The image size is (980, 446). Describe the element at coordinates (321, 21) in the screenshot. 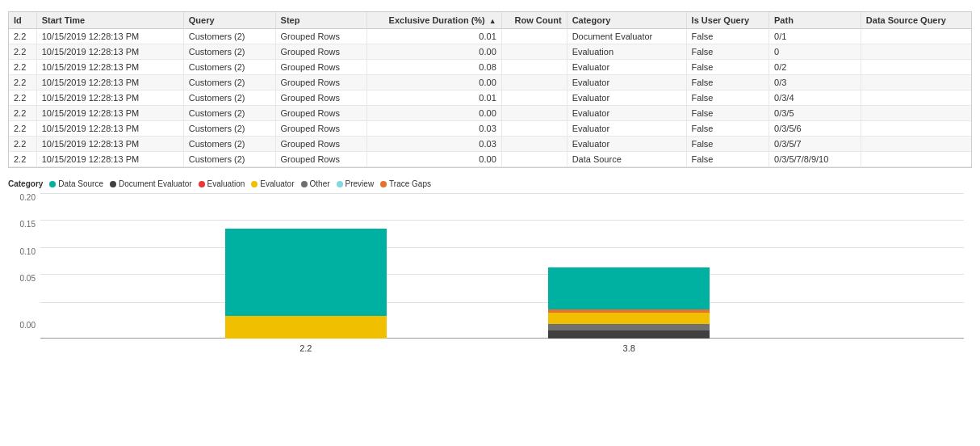

I see `col-header-step: Step` at that location.